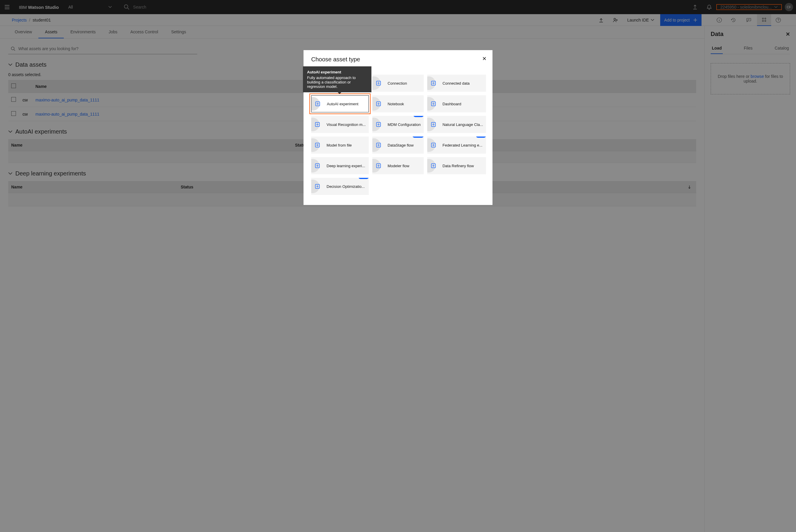 The image size is (796, 532). What do you see at coordinates (398, 135) in the screenshot?
I see `asset-type-grid: Connection Connected data AutoAI experim…` at bounding box center [398, 135].